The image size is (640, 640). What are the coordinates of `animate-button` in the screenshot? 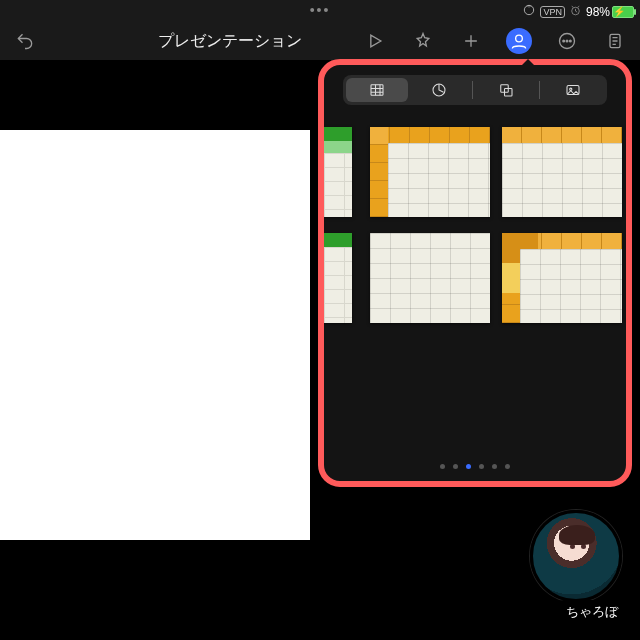 It's located at (423, 41).